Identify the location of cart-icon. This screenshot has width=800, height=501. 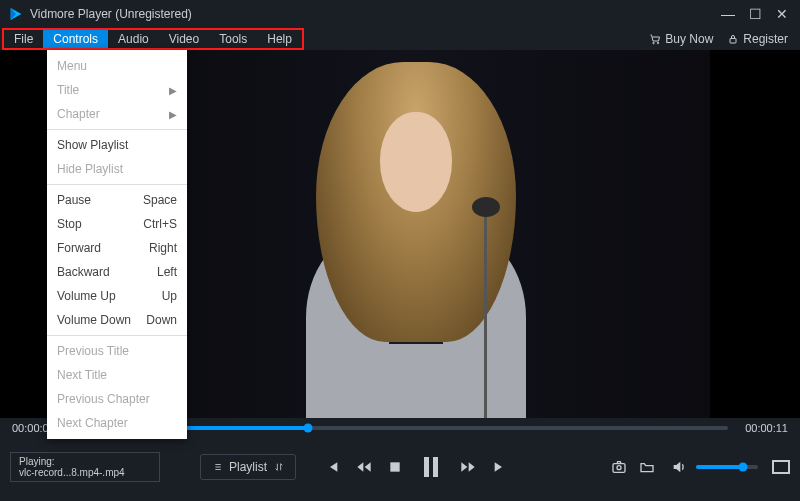
(655, 39).